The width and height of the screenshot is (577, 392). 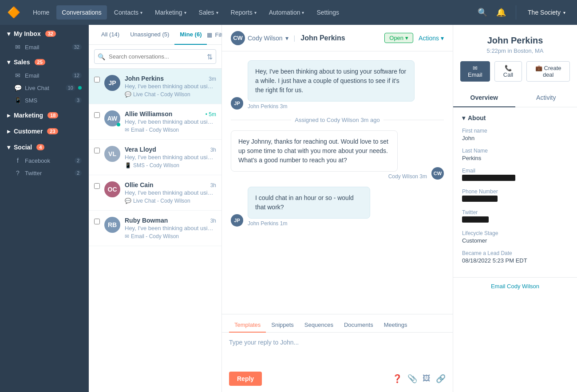 I want to click on list-item: AW Allie Williamson • 5m Hey, I've been …, so click(x=155, y=122).